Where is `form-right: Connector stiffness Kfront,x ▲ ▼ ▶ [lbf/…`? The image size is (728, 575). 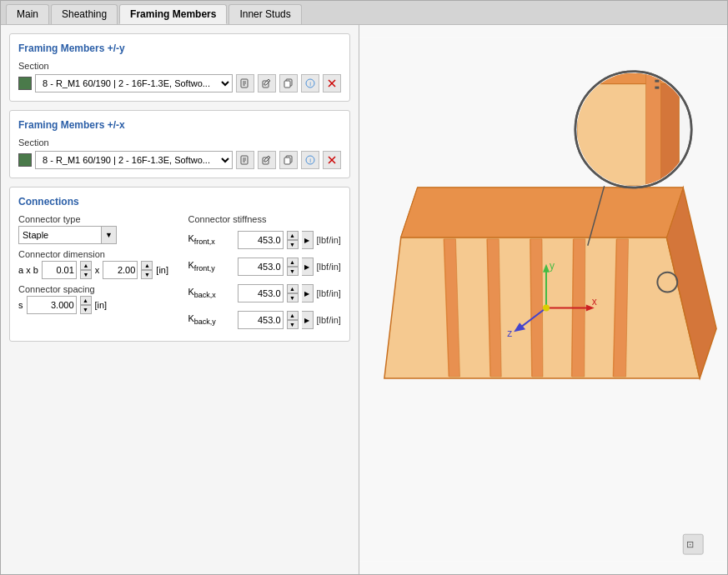 form-right: Connector stiffness Kfront,x ▲ ▼ ▶ [lbf/… is located at coordinates (265, 273).